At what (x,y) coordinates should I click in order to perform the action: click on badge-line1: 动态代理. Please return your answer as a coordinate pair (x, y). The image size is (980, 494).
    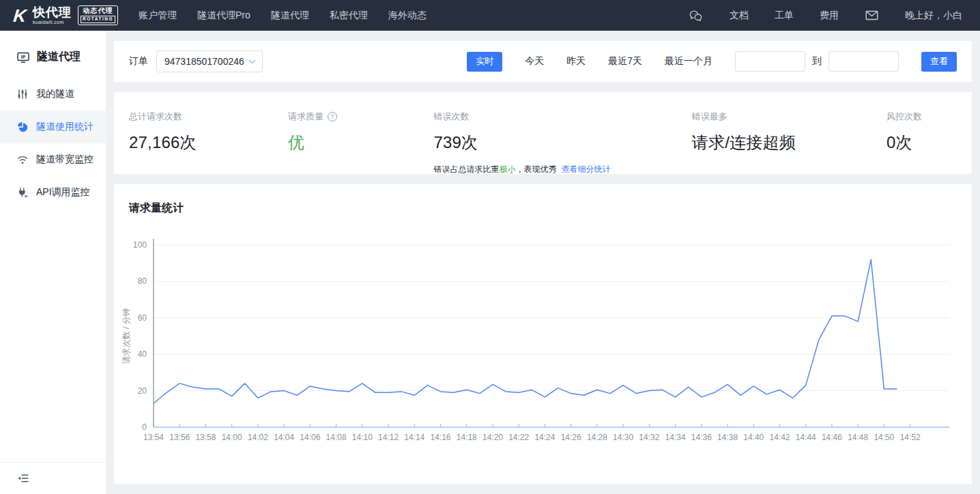
    Looking at the image, I should click on (98, 11).